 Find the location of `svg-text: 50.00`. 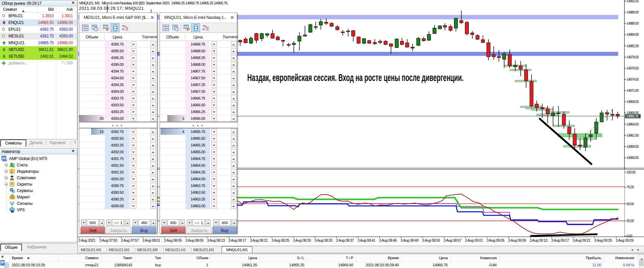

svg-text: 50.00 is located at coordinates (631, 204).